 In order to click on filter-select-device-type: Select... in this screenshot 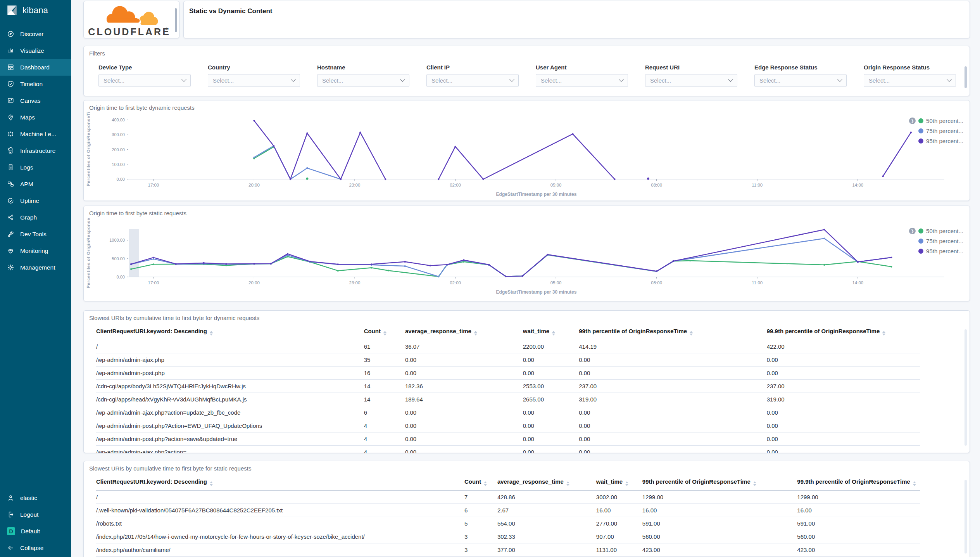, I will do `click(145, 81)`.